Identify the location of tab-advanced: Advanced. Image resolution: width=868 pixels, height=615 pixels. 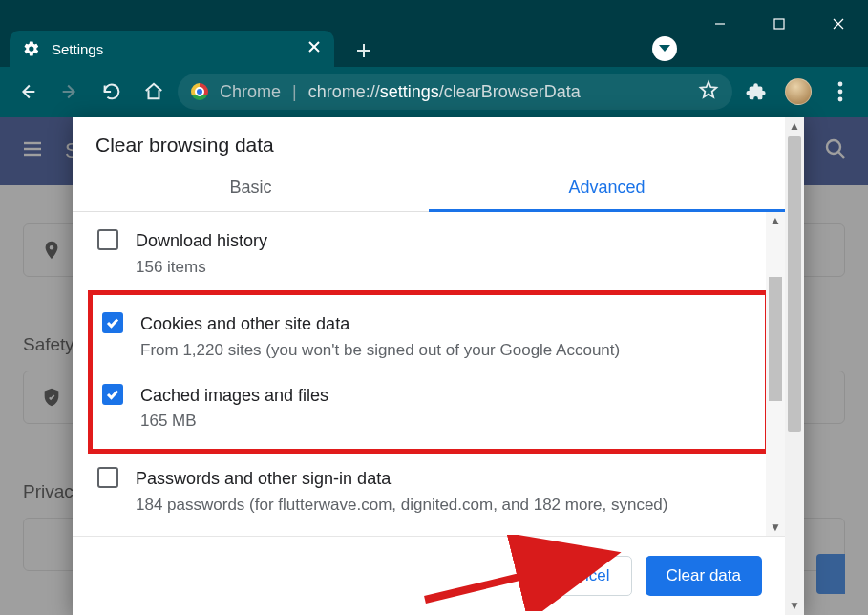
(607, 188).